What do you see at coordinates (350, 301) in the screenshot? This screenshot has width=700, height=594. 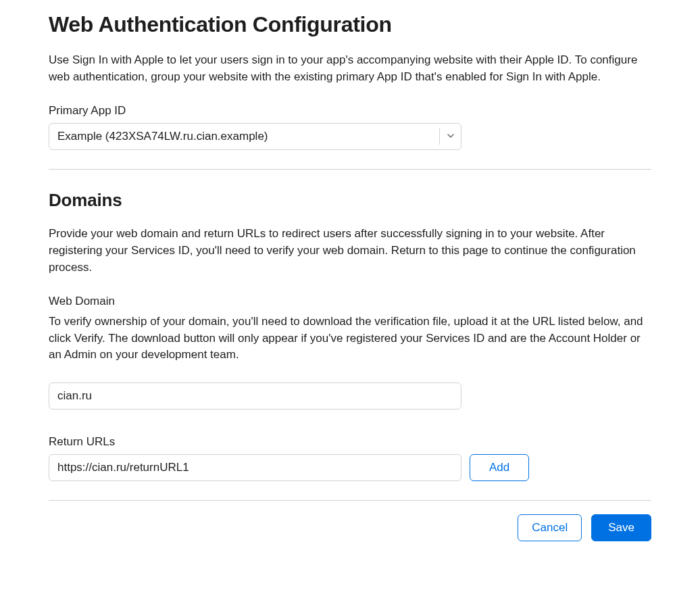 I see `web-domain-label: Web Domain` at bounding box center [350, 301].